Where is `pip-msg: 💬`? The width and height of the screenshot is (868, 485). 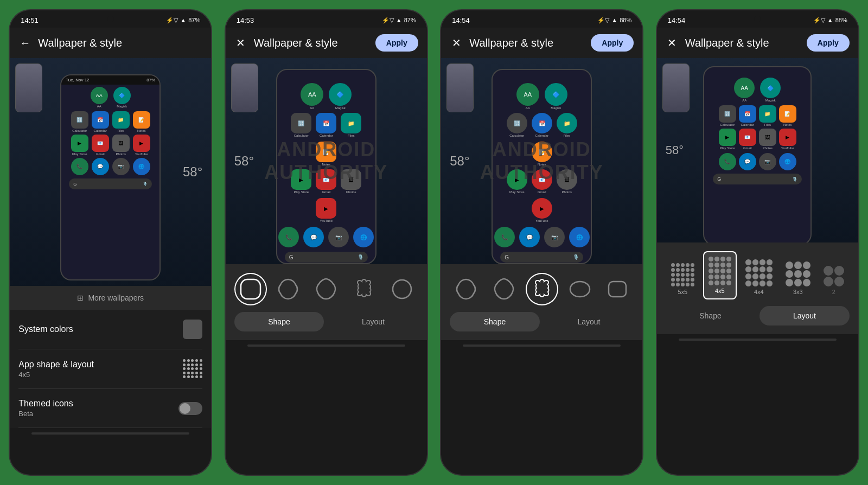
pip-msg: 💬 is located at coordinates (100, 167).